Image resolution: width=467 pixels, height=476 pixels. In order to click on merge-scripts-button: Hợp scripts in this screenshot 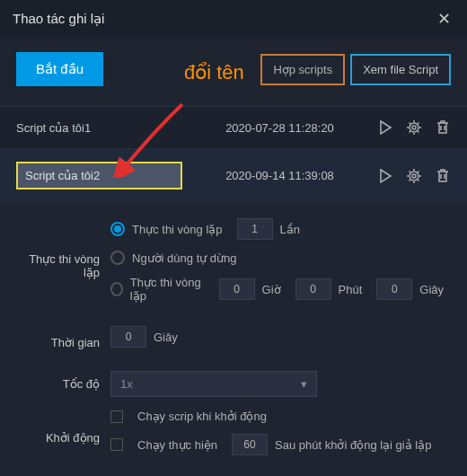, I will do `click(303, 70)`.